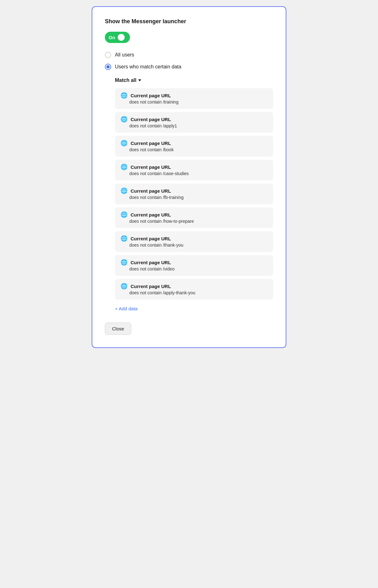 This screenshot has width=378, height=588. Describe the element at coordinates (189, 21) in the screenshot. I see `section-title: Show the Messenger launcher` at that location.